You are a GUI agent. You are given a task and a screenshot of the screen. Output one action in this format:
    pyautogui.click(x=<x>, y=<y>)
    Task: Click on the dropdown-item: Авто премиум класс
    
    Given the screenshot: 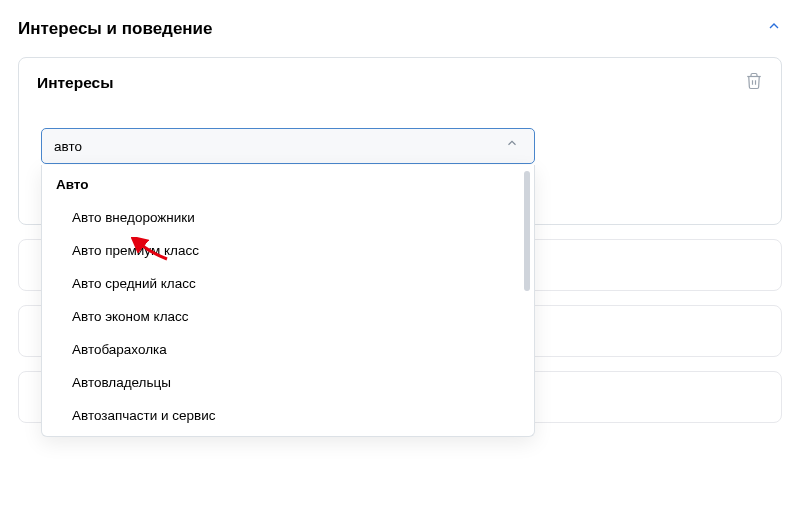 What is the action you would take?
    pyautogui.click(x=288, y=250)
    